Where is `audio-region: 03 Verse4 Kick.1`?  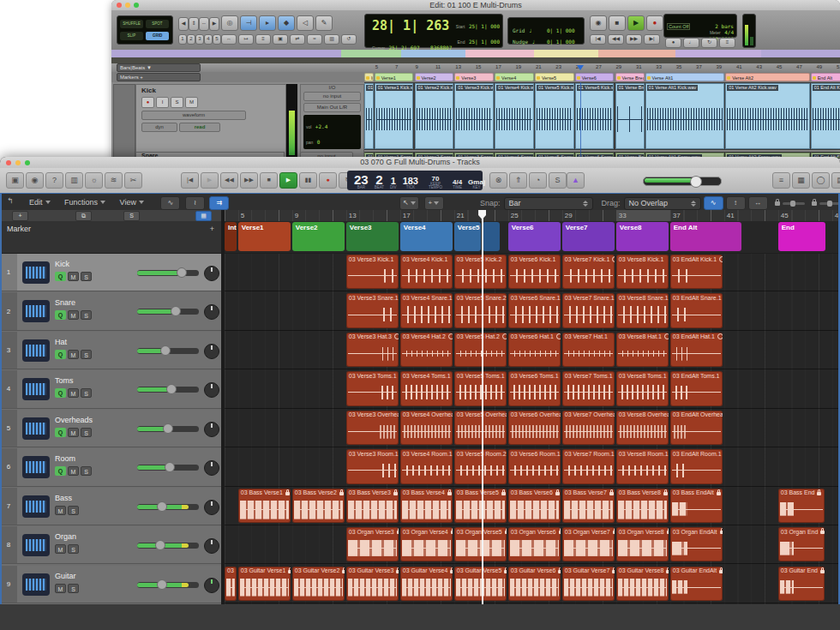
audio-region: 03 Verse4 Kick.1 is located at coordinates (427, 272).